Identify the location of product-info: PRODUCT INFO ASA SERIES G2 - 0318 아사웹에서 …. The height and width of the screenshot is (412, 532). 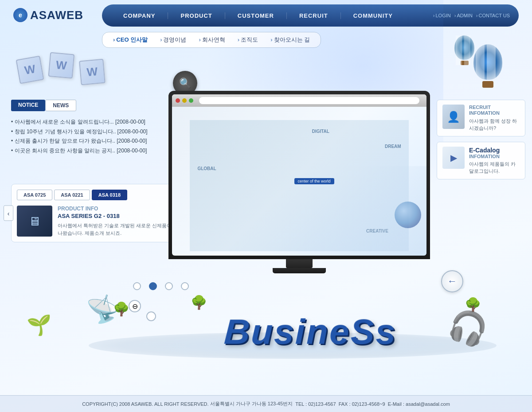
(116, 221).